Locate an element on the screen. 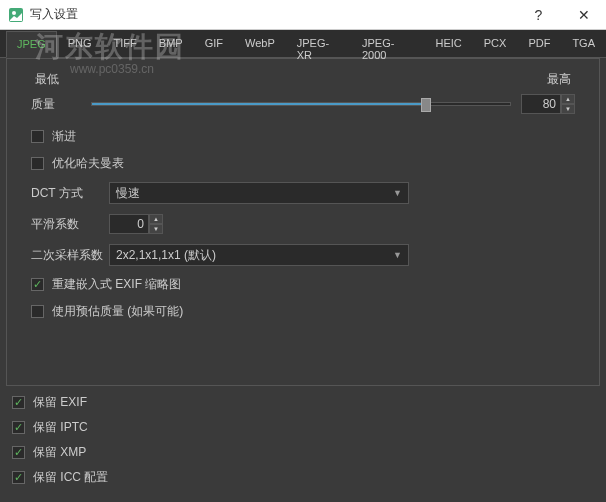 Image resolution: width=606 pixels, height=502 pixels. quality-spinbox: ▲ ▼ is located at coordinates (548, 104).